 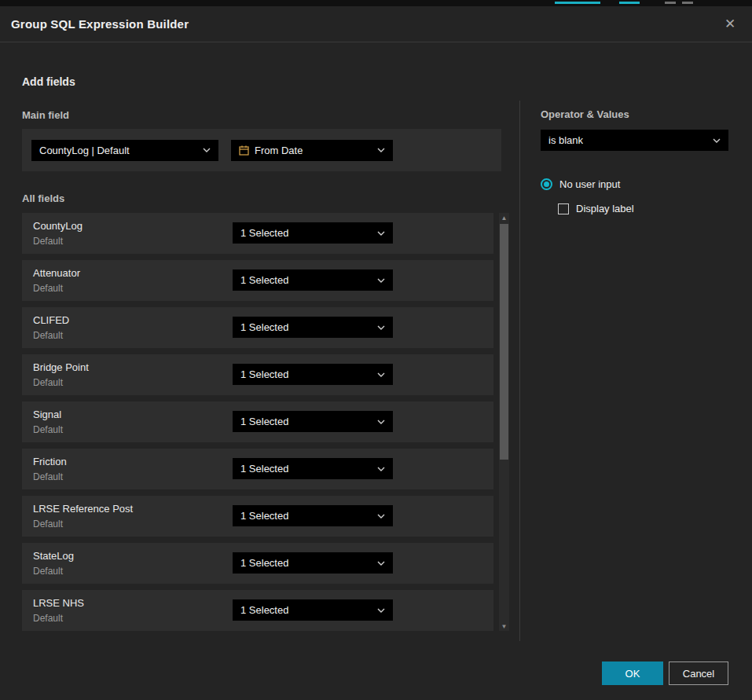 I want to click on radio-label: No user input, so click(x=589, y=184).